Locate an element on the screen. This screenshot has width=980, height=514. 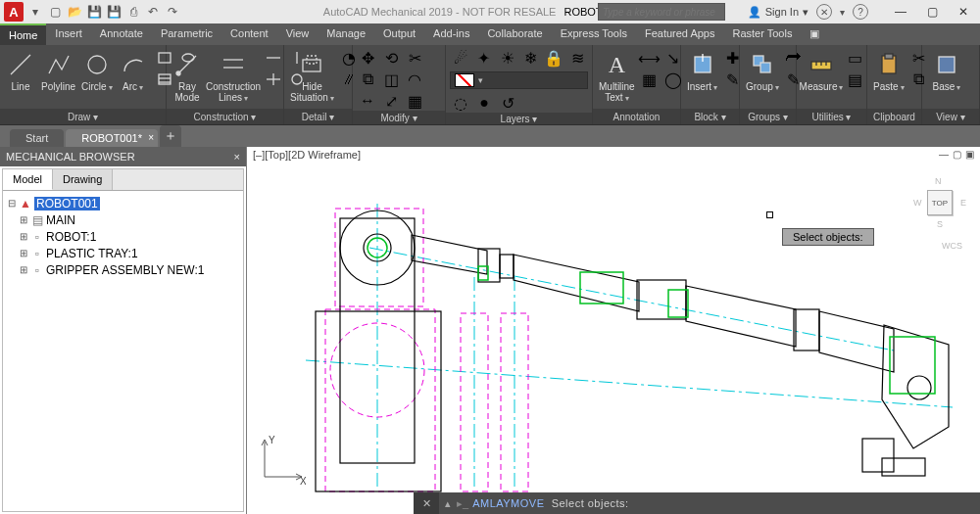
panel-block-label: Block ▾ is located at coordinates (710, 117).